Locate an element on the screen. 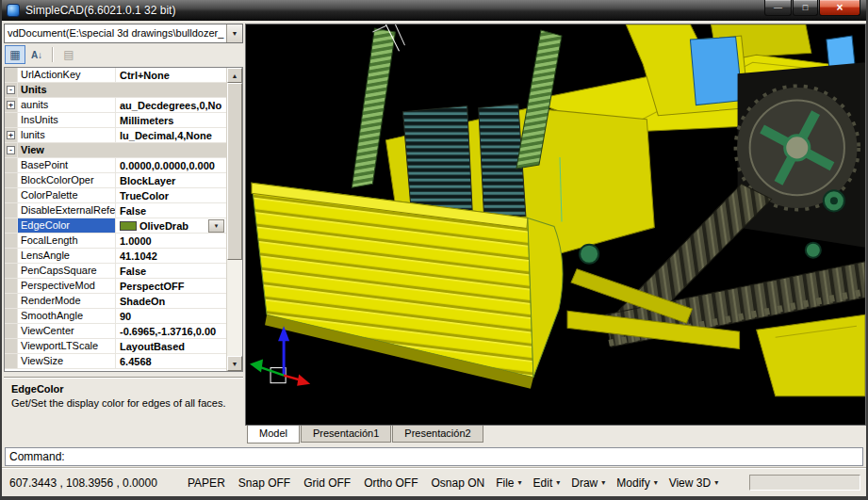 The width and height of the screenshot is (868, 500). minimize-button: — is located at coordinates (778, 8).